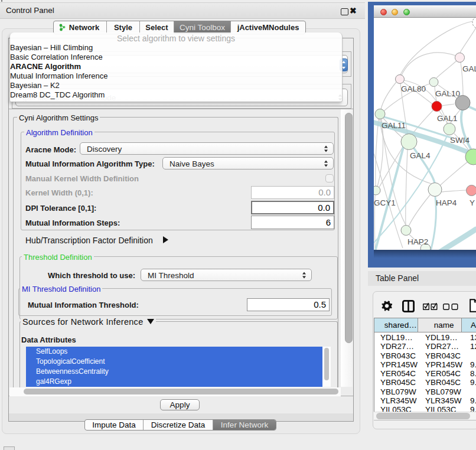 The height and width of the screenshot is (450, 476). Describe the element at coordinates (446, 203) in the screenshot. I see `svg-text: HAP4` at that location.